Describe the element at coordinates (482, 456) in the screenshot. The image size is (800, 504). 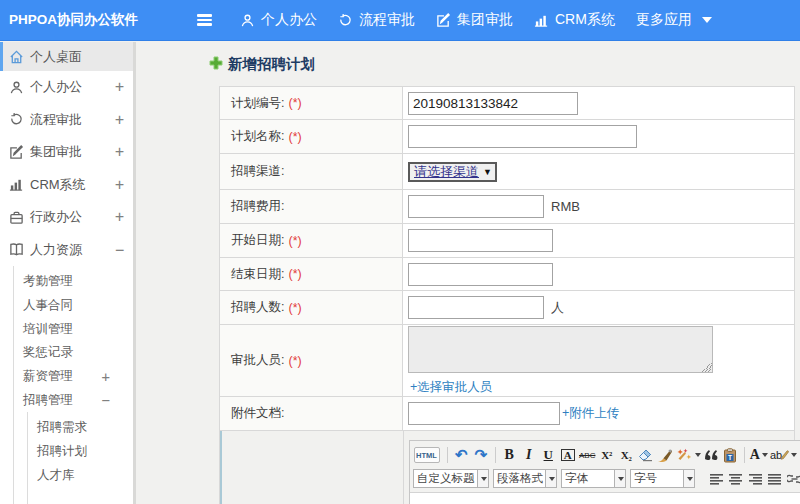
I see `redo-icon: ↷` at that location.